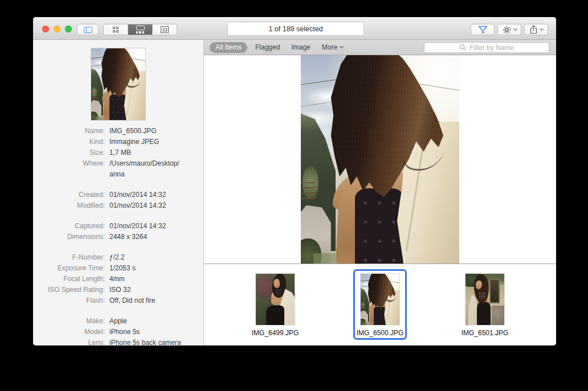 This screenshot has width=588, height=391. Describe the element at coordinates (485, 304) in the screenshot. I see `thumbnail-item: IMG_6501.JPG` at that location.